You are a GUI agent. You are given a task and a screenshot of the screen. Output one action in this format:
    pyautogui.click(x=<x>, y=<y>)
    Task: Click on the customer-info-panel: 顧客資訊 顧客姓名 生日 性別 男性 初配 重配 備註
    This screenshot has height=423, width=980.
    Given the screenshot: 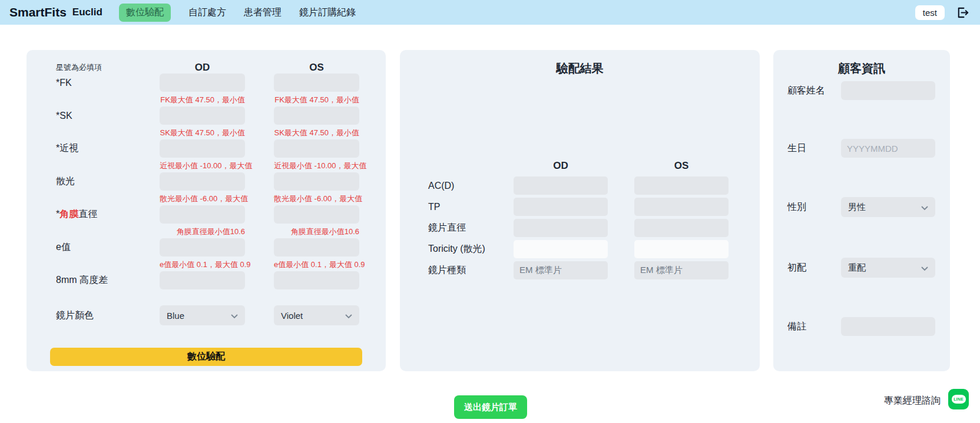 What is the action you would take?
    pyautogui.click(x=862, y=211)
    